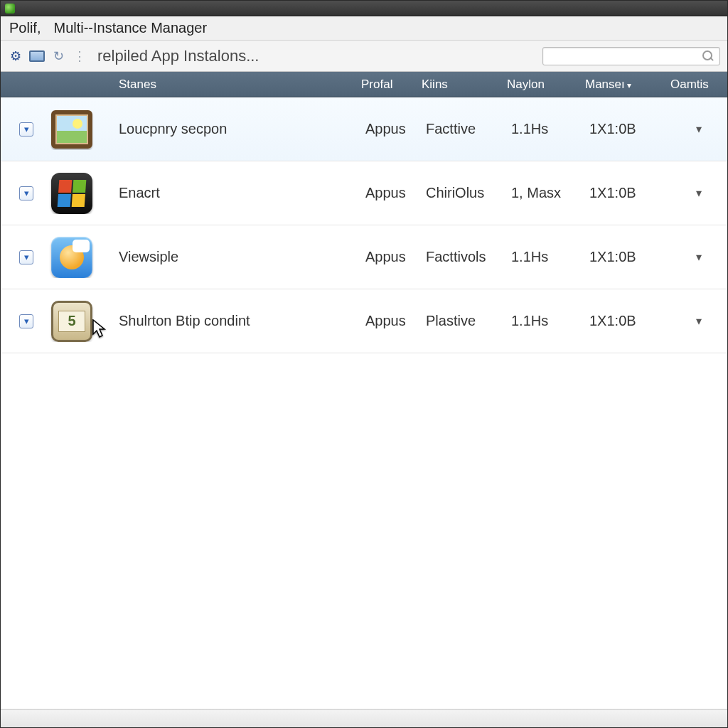 The width and height of the screenshot is (728, 728). I want to click on col-manse: Manseı, so click(623, 85).